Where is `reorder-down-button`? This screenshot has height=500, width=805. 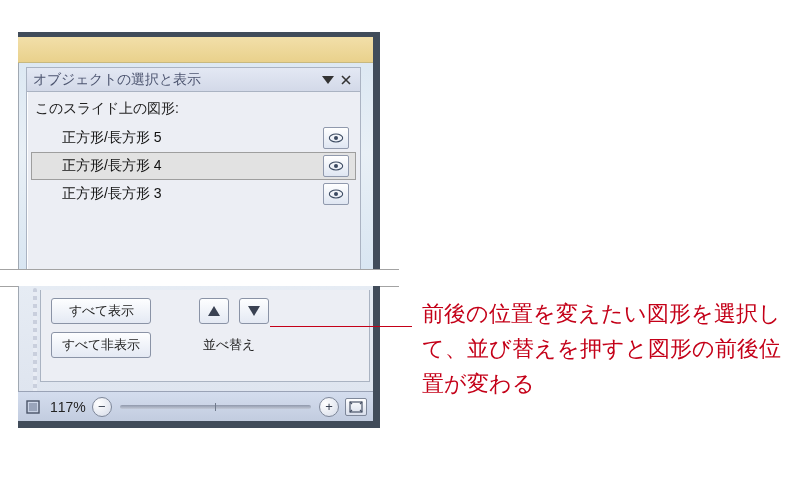
reorder-down-button is located at coordinates (254, 311).